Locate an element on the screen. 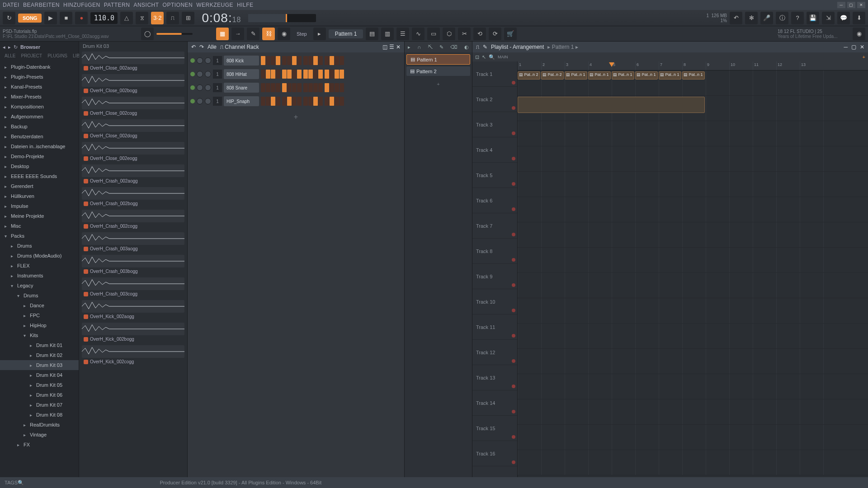  browser-tab-plugins: PLUGINS is located at coordinates (57, 56).